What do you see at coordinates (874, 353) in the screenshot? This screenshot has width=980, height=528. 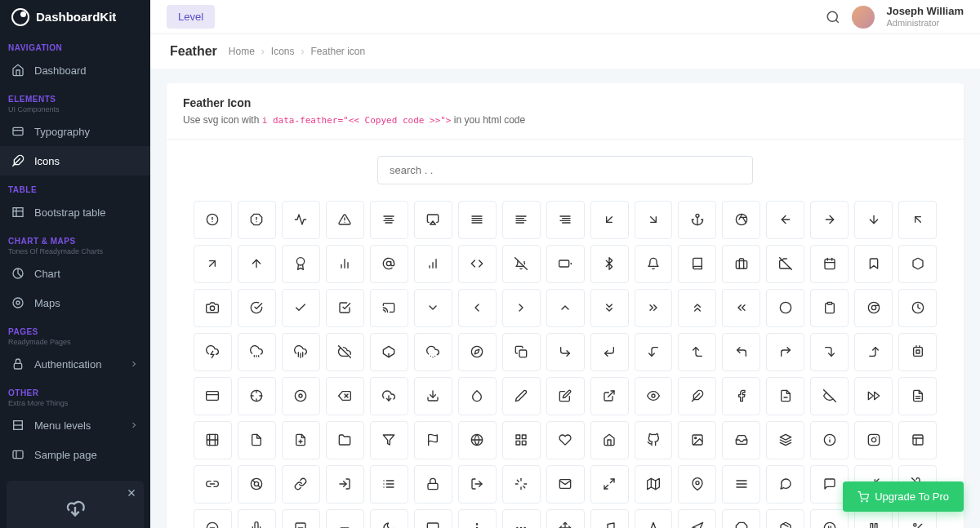 I see `icon-corner-right-up` at bounding box center [874, 353].